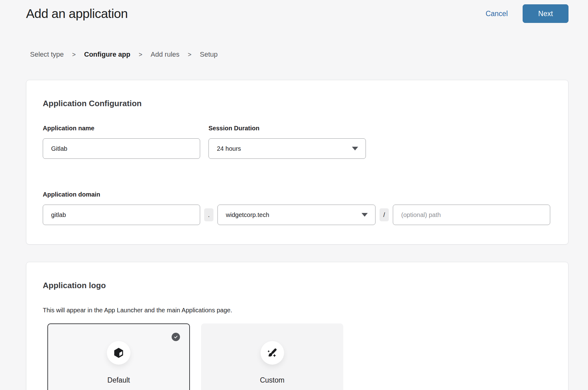 Image resolution: width=588 pixels, height=390 pixels. Describe the element at coordinates (287, 149) in the screenshot. I see `session-duration-select: 24 hours` at that location.